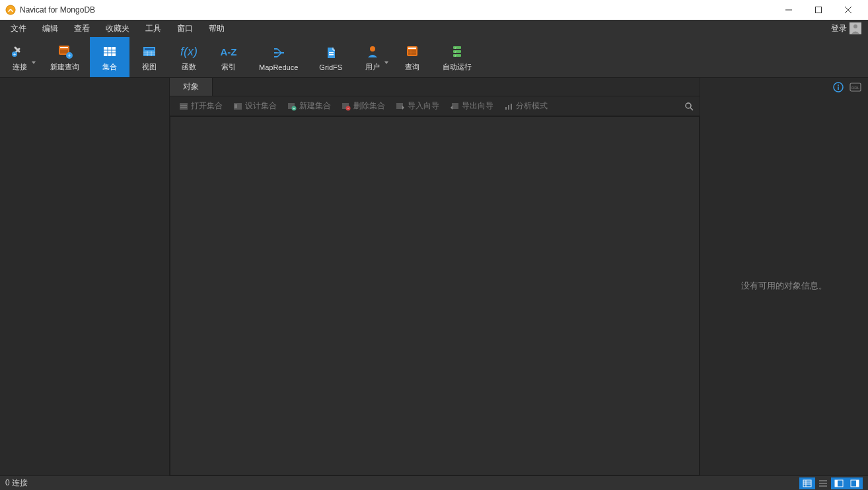 This screenshot has height=490, width=868. Describe the element at coordinates (412, 57) in the screenshot. I see `tool-query: 查询` at that location.